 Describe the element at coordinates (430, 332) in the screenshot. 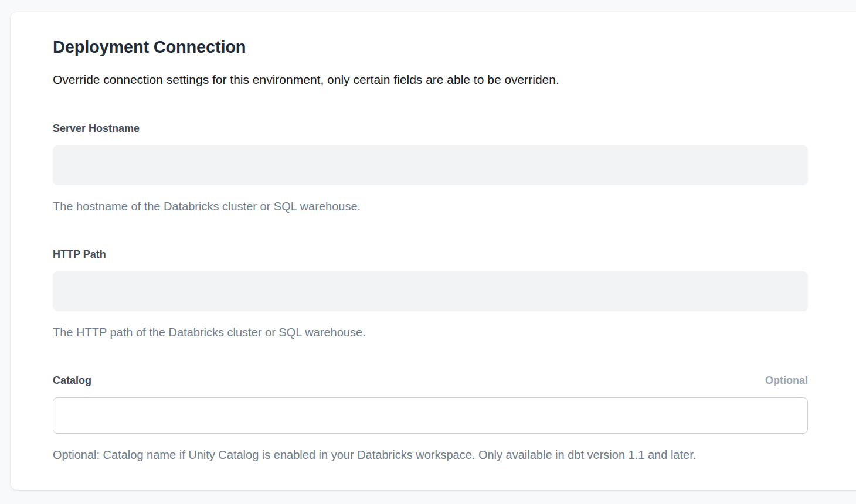

I see `http-path-help-text: The HTTP path of the Databricks cluster …` at that location.